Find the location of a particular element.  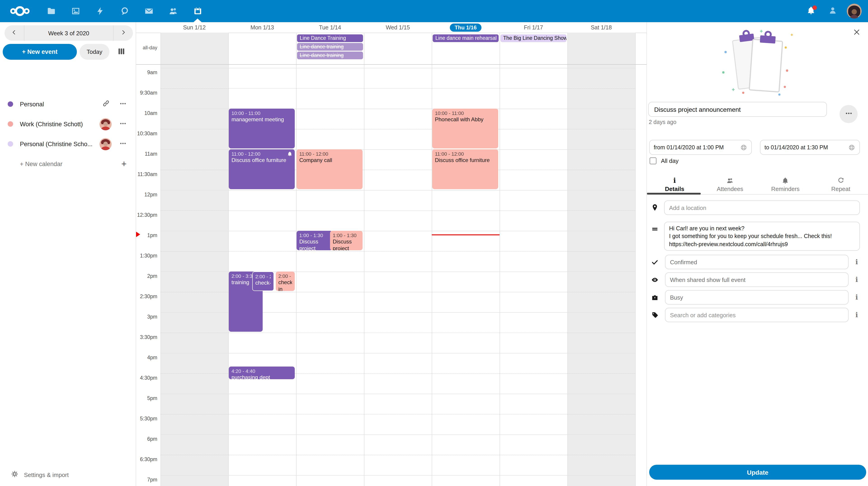

day-header: Sun 1/12 is located at coordinates (194, 28).